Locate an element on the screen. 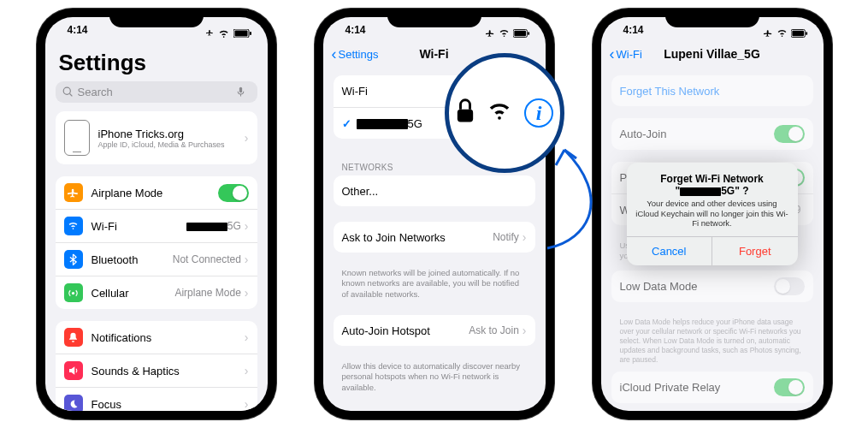  private-relay-toggle is located at coordinates (789, 387).